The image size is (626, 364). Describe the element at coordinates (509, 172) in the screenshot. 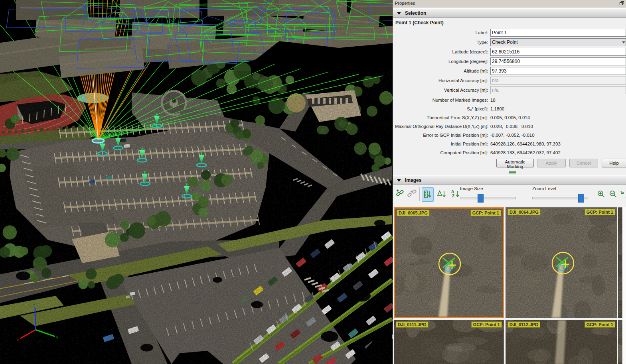

I see `panel-splitter` at that location.